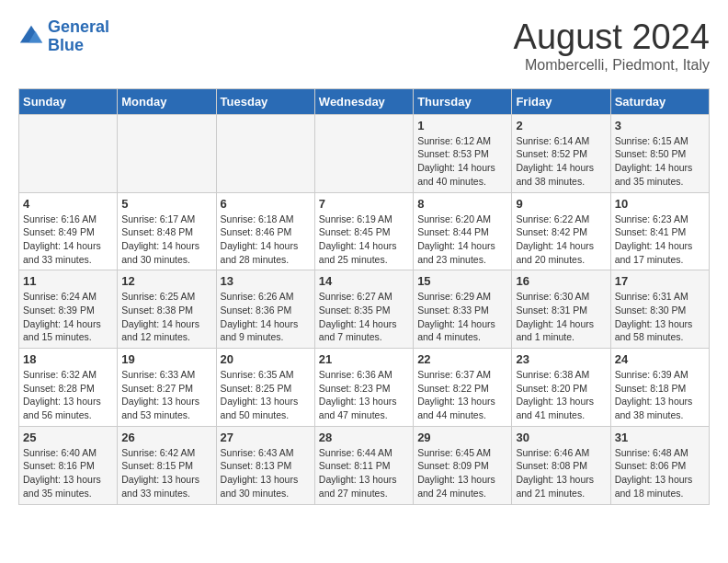 This screenshot has height=563, width=728. I want to click on day-info: Sunrise: 6:12 AM Sunset: 8:53 PM Dayligh…, so click(462, 162).